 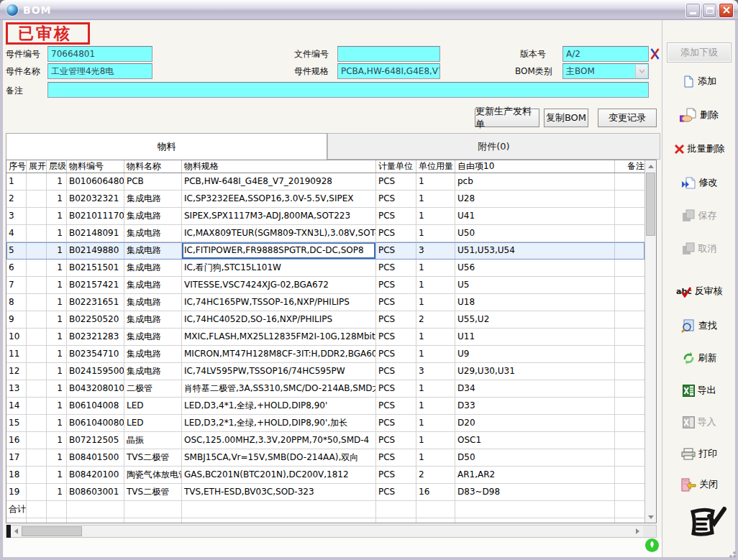 What do you see at coordinates (650, 204) in the screenshot?
I see `vertical-scroll-thumb` at bounding box center [650, 204].